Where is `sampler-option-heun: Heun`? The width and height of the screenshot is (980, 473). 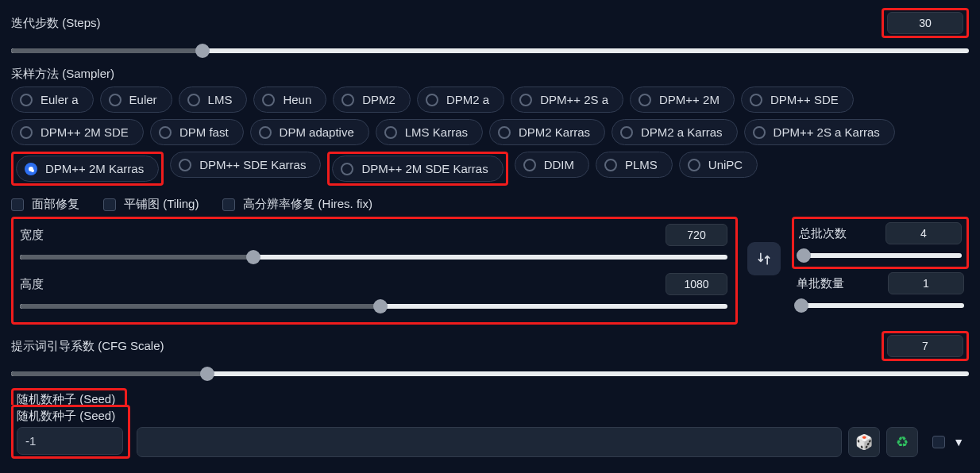 sampler-option-heun: Heun is located at coordinates (290, 100).